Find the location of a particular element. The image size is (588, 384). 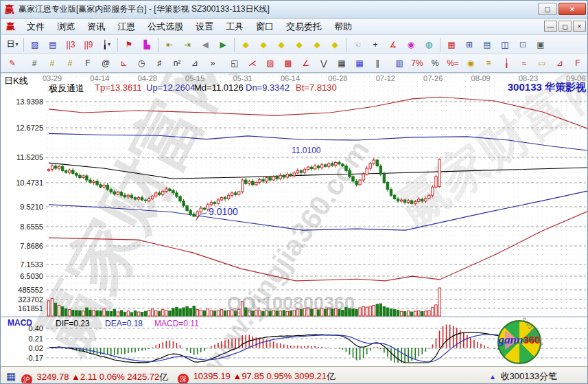

price-axis-label: 8.6555 is located at coordinates (32, 227).